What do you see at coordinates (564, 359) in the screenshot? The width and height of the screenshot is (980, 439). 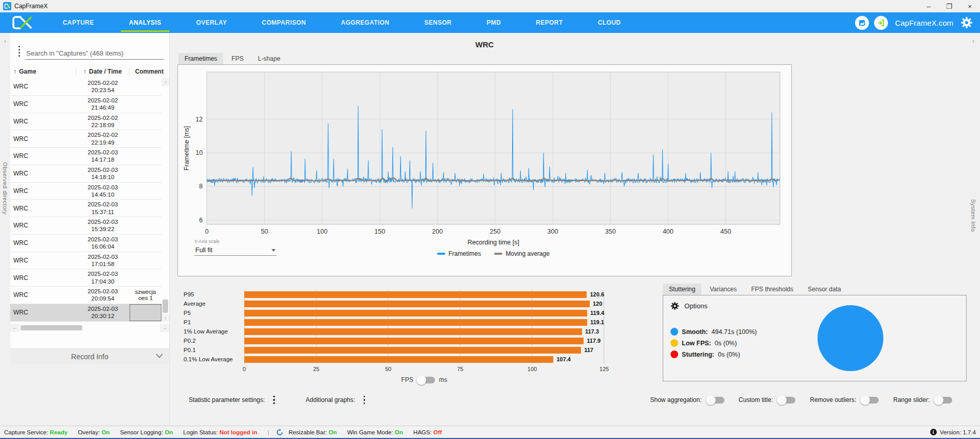 I see `bar-value-label: 107.4` at bounding box center [564, 359].